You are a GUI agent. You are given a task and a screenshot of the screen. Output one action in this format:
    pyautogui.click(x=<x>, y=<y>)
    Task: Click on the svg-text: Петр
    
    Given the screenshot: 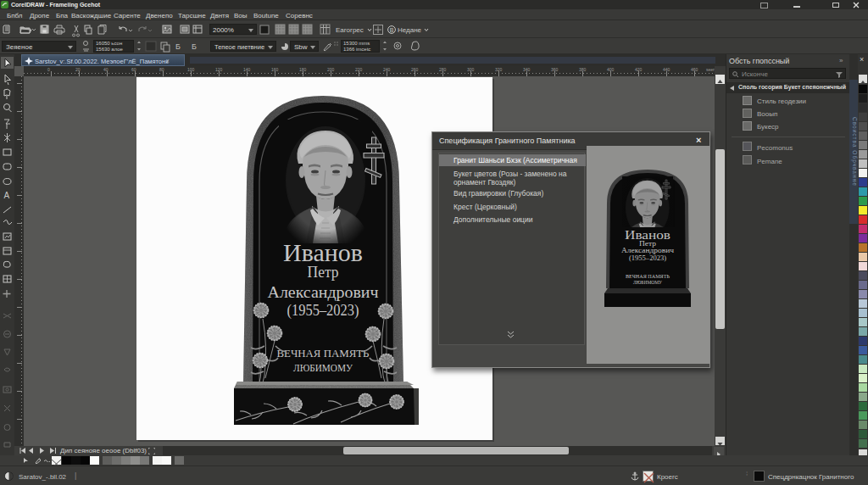 What is the action you would take?
    pyautogui.click(x=324, y=271)
    